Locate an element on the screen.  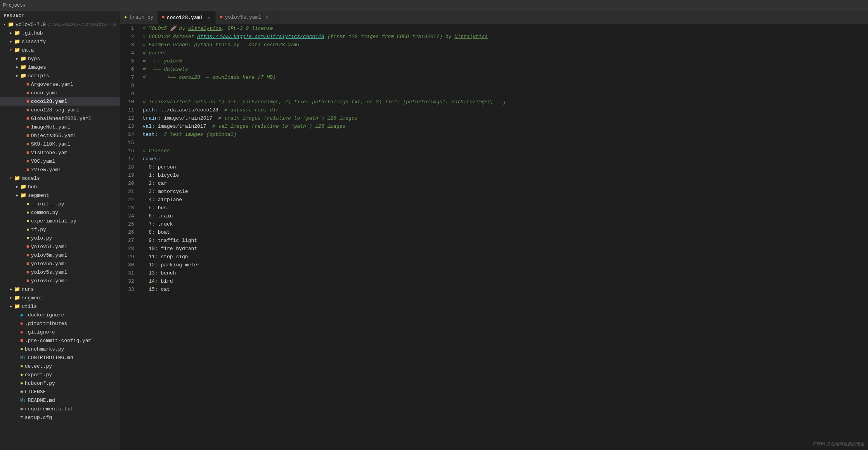
sidebar-item-classify: ▶ 📁 classify is located at coordinates (60, 42).